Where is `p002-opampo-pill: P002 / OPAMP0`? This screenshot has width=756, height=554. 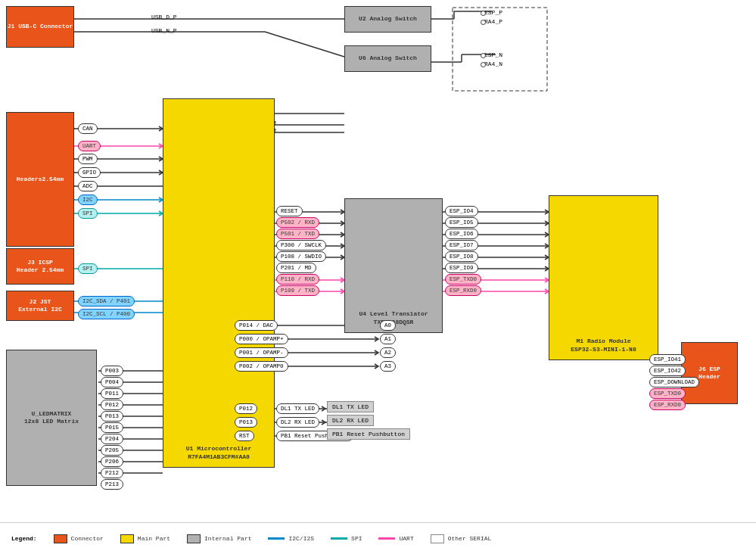
p002-opampo-pill: P002 / OPAMP0 is located at coordinates (262, 366).